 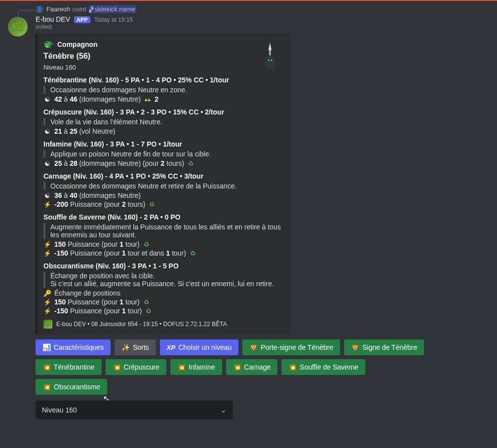 I want to click on chevron-down-icon: ⌄, so click(x=224, y=410).